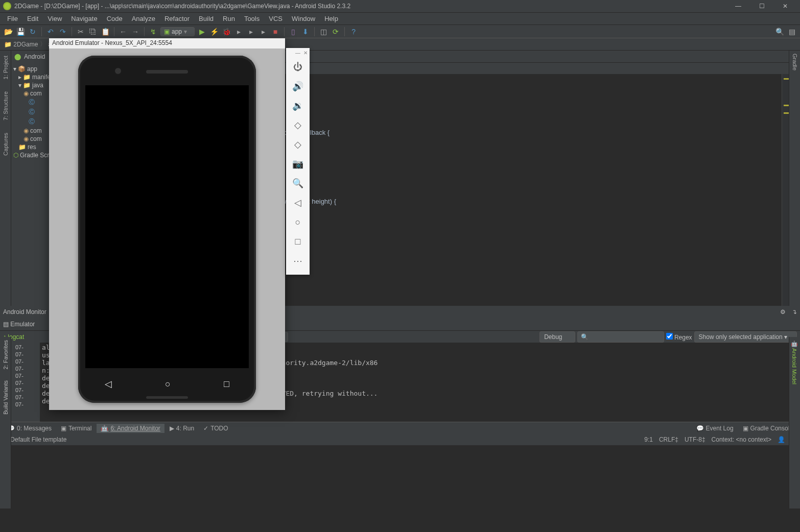  I want to click on em-recent-icon: □, so click(298, 241).